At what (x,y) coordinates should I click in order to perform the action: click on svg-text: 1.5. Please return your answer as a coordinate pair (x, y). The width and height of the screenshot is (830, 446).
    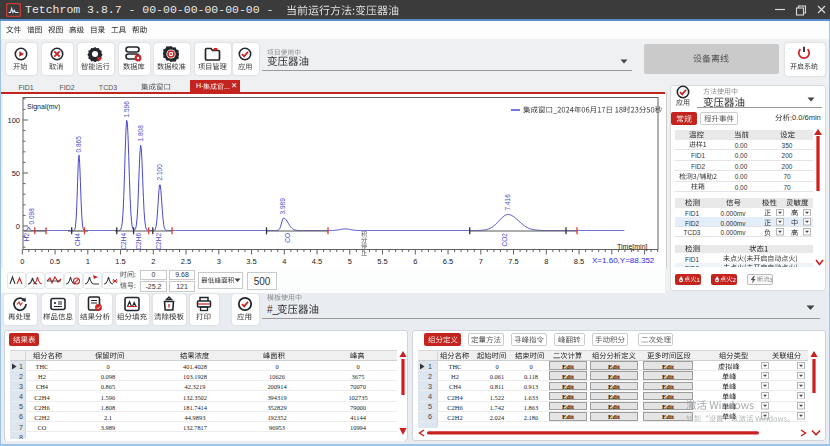
    Looking at the image, I should click on (120, 262).